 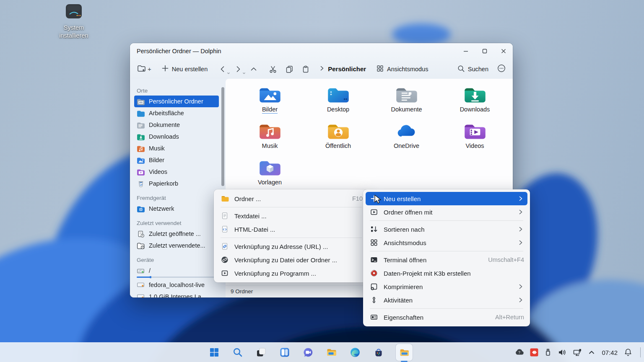 I want to click on sidebar-scrollbar, so click(x=223, y=137).